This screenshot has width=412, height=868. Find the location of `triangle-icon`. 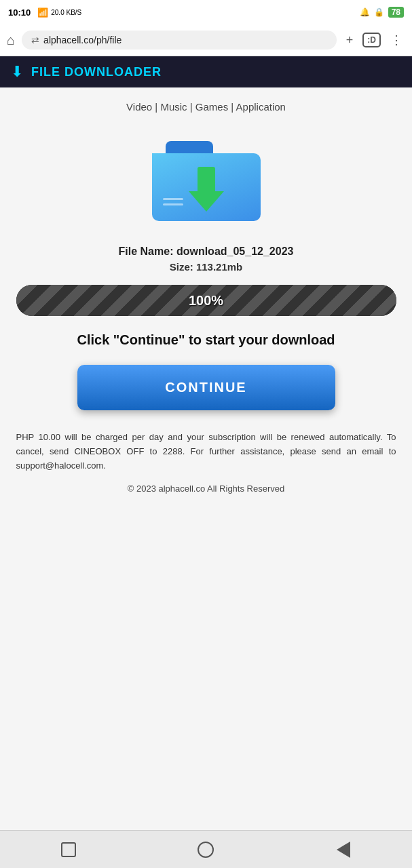

triangle-icon is located at coordinates (343, 850).